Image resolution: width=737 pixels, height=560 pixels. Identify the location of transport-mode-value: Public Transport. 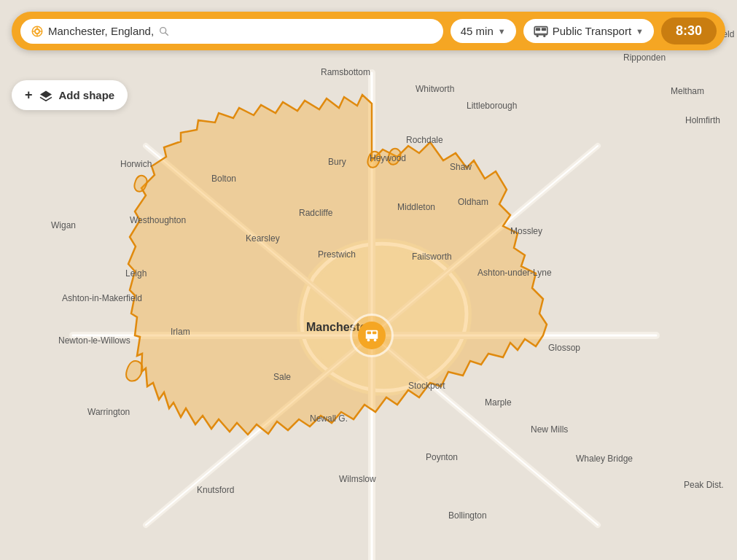
(592, 31).